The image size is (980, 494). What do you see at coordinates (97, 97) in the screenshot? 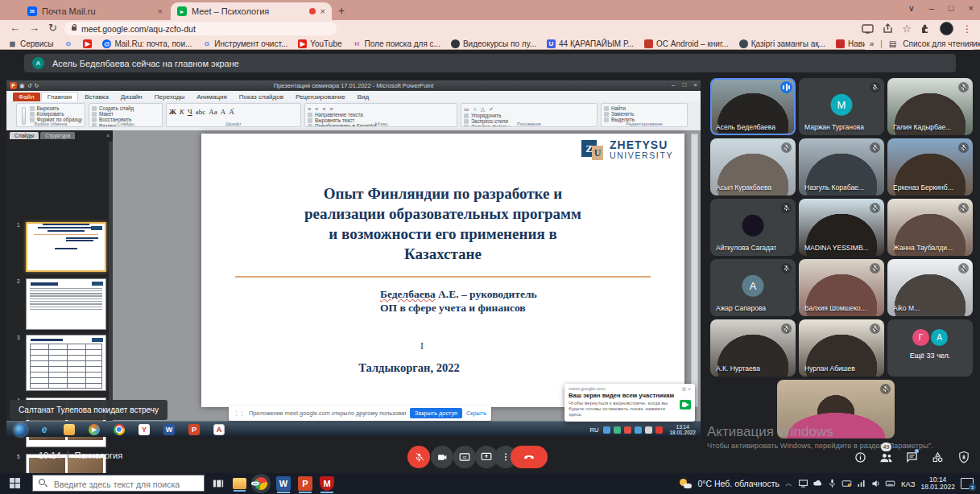
I see `ribbon-tab-Вставка: Вставка` at bounding box center [97, 97].